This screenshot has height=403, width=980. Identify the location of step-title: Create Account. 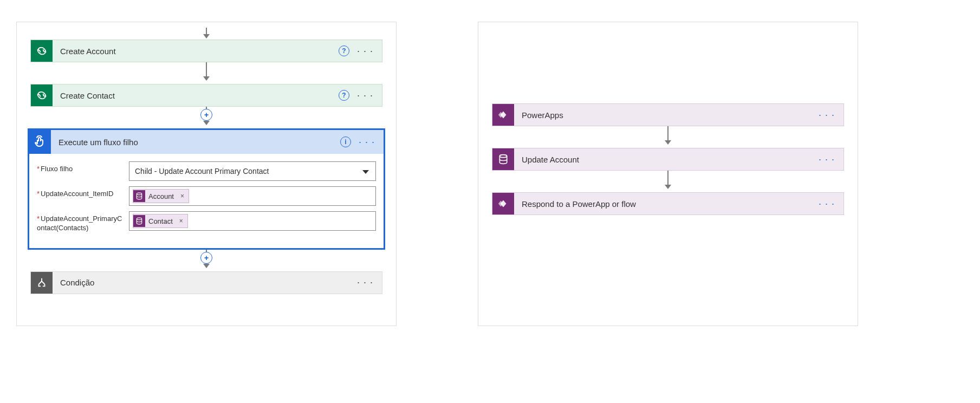
(196, 51).